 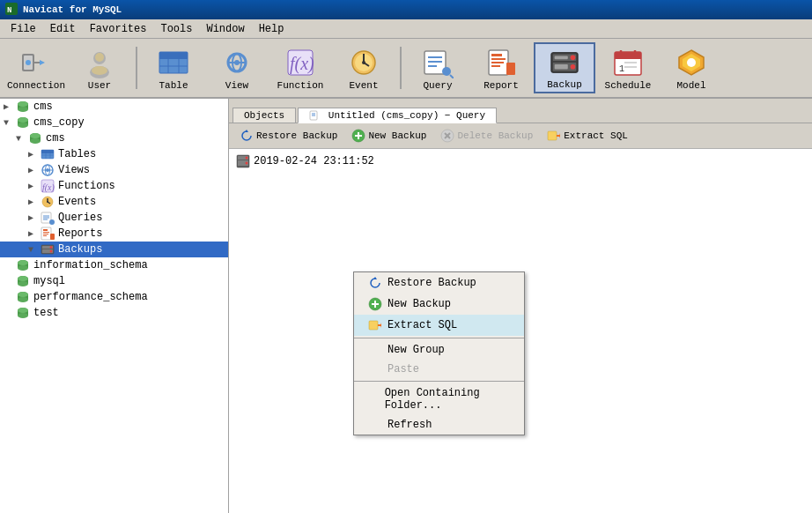 I want to click on sidebar-item-tables: ▶ Tables, so click(x=114, y=154).